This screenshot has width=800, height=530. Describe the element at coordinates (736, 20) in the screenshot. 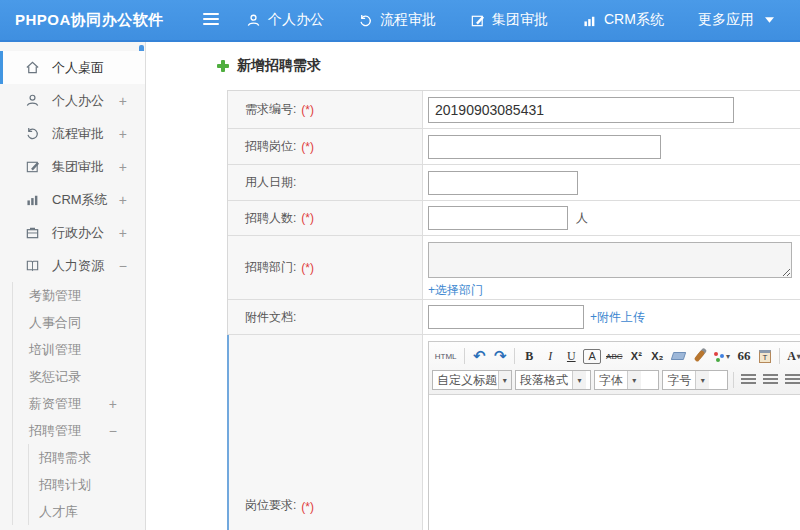

I see `nav-more-apps: 更多应用` at that location.